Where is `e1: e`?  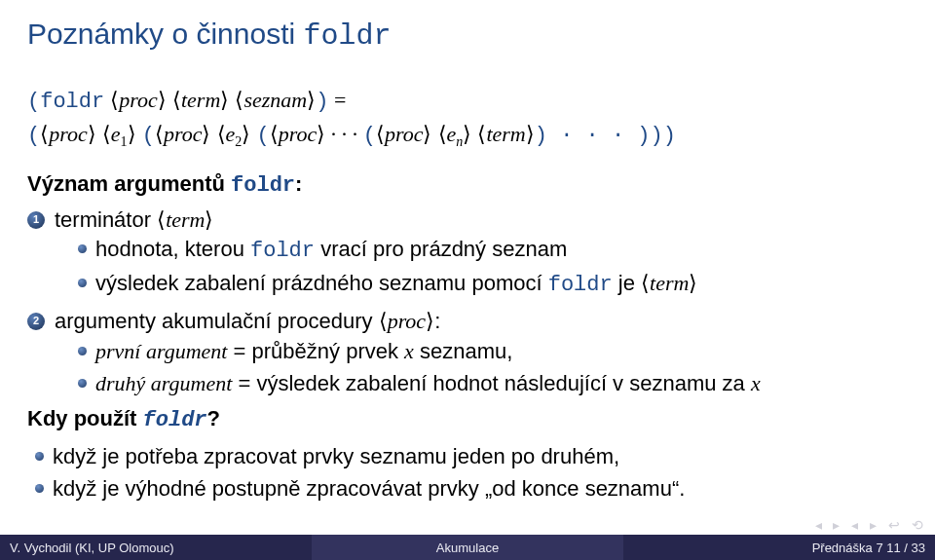 e1: e is located at coordinates (116, 134).